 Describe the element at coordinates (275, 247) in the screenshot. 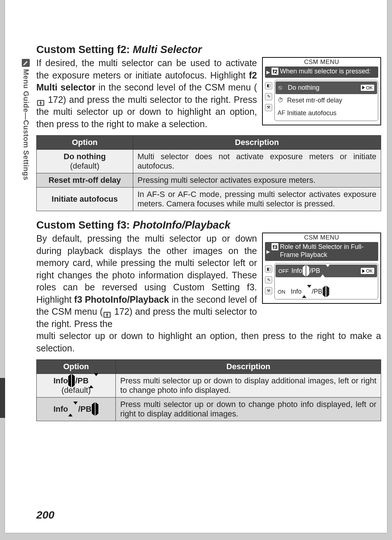

I see `screen-f3-code: f3` at that location.